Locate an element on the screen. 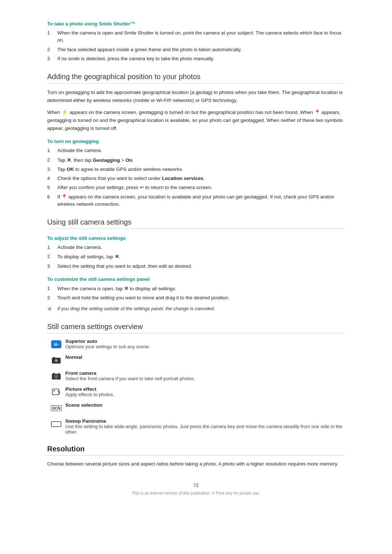  picture-effect-icon is located at coordinates (56, 392).